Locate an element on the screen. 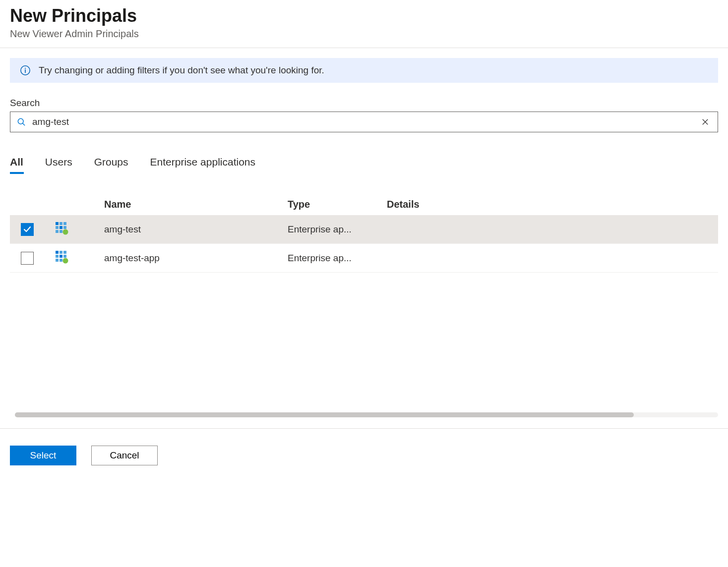 The image size is (728, 567). search-label: Search is located at coordinates (364, 103).